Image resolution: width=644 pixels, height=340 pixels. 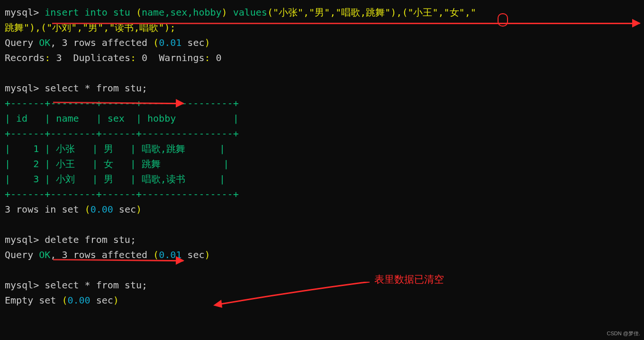 I want to click on table-row: | 2 | 小王 | 女 | 跳舞 |, so click(x=322, y=164).